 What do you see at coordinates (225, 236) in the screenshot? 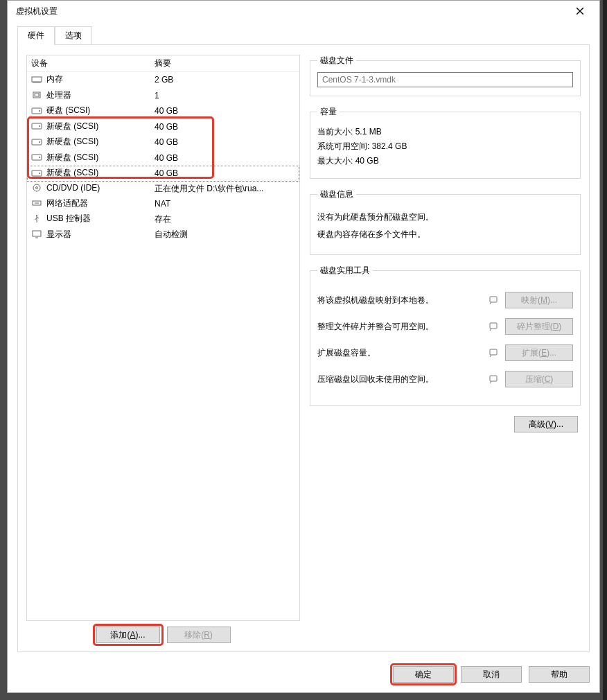
I see `device-summary: 自动检测` at bounding box center [225, 236].